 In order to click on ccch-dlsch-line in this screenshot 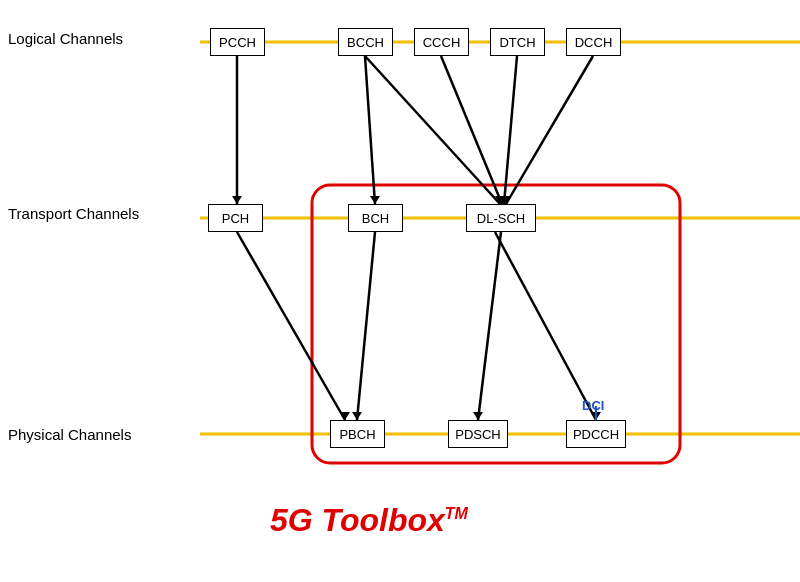, I will do `click(472, 130)`.